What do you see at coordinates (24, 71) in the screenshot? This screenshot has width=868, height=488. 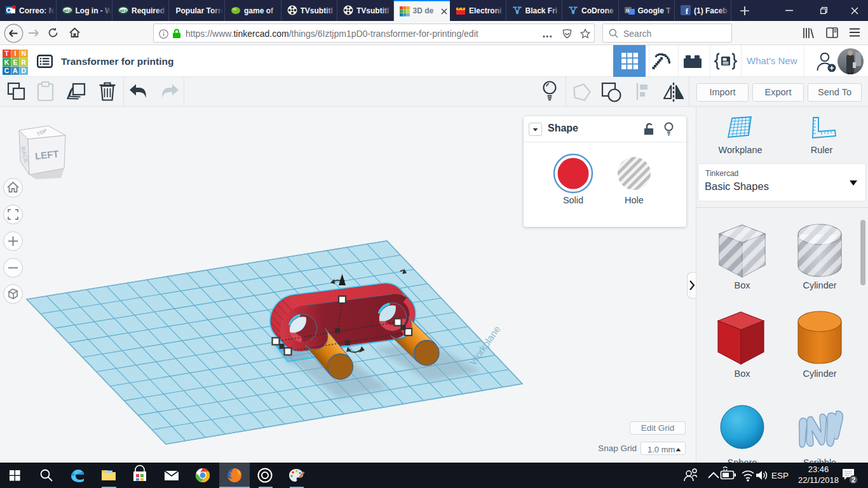 I see `svg-text: D` at bounding box center [24, 71].